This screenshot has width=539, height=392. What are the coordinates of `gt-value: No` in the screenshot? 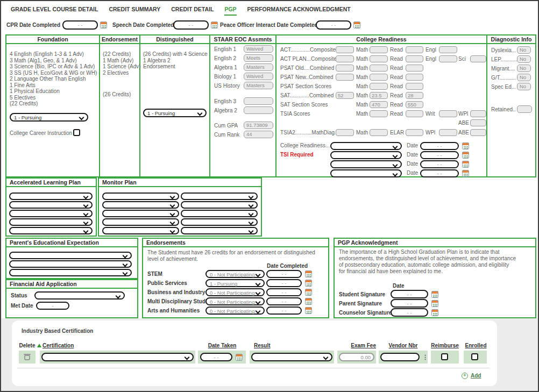 It's located at (524, 77).